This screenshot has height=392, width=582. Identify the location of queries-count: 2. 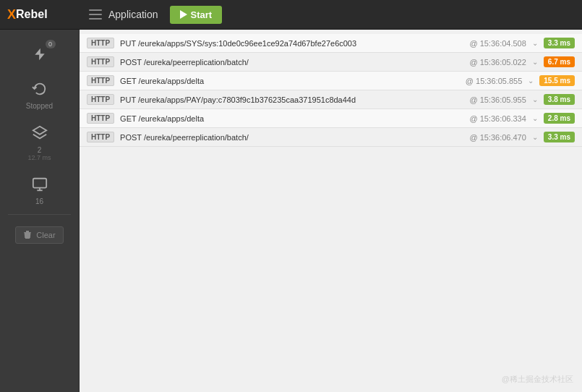
(40, 150).